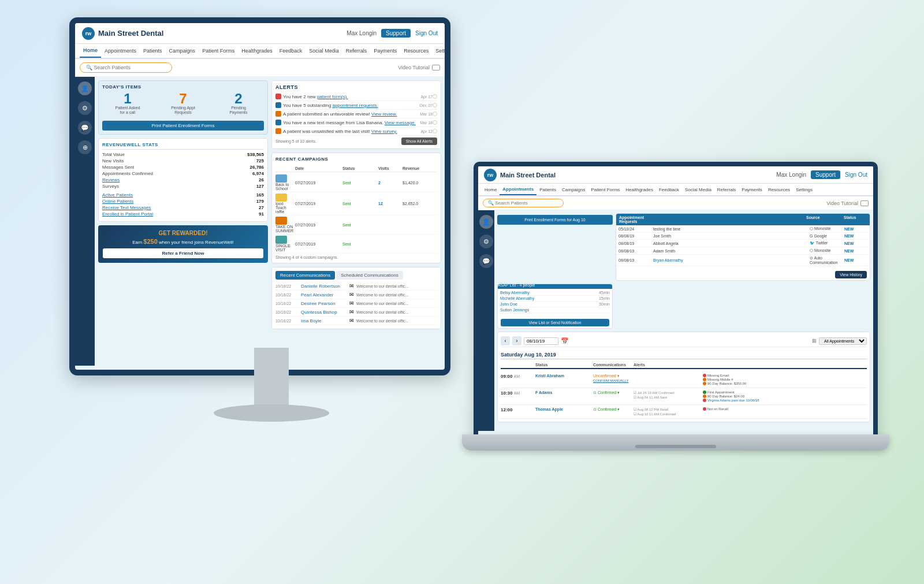 This screenshot has width=924, height=584. What do you see at coordinates (565, 341) in the screenshot?
I see `cal-calendar-icon: 📅` at bounding box center [565, 341].